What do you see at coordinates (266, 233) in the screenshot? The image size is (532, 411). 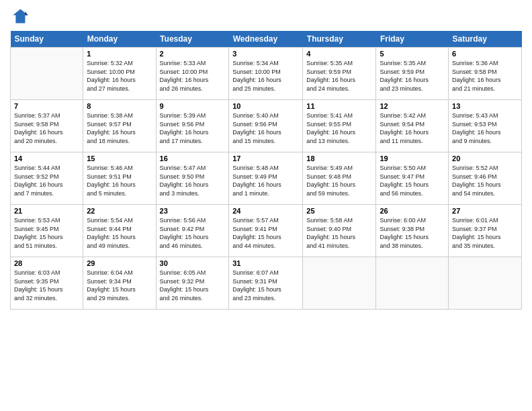 I see `day-info: Sunrise: 5:57 AM Sunset: 9:41 PM Dayligh…` at bounding box center [266, 233].